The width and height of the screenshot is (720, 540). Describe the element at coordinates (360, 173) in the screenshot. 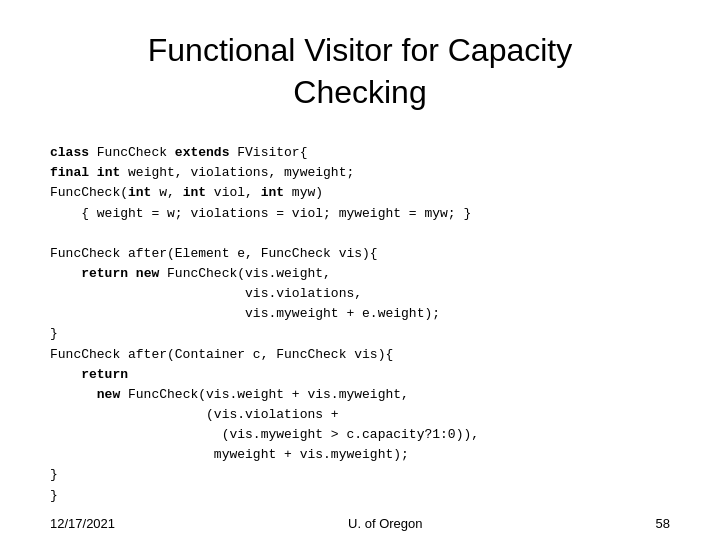

I see `code-line: final int weight, violations, myweight;` at that location.